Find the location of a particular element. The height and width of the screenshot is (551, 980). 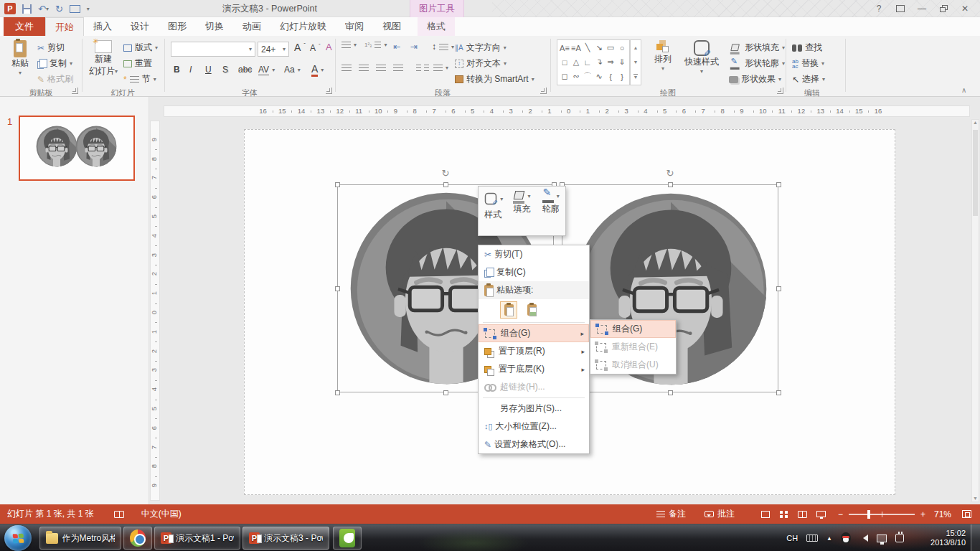

spellcheck-icon is located at coordinates (109, 514).